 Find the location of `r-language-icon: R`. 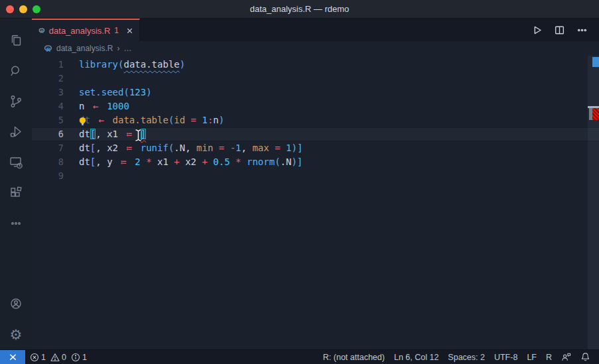

r-language-icon: R is located at coordinates (42, 30).